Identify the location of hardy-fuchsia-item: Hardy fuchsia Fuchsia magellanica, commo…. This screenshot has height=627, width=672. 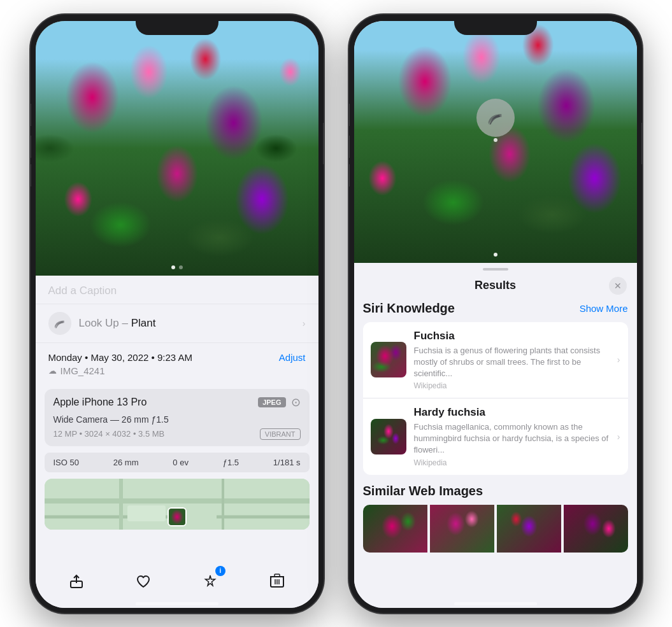
(496, 437).